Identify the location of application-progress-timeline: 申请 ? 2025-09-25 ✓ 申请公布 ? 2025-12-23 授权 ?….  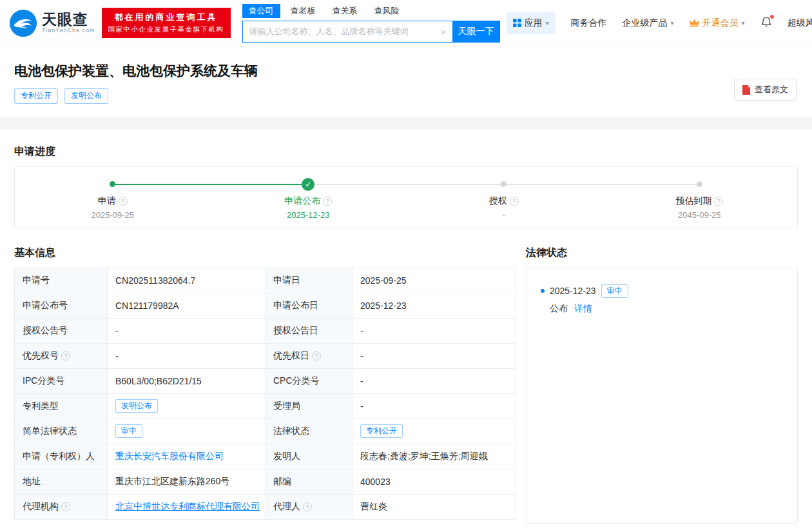
(406, 197).